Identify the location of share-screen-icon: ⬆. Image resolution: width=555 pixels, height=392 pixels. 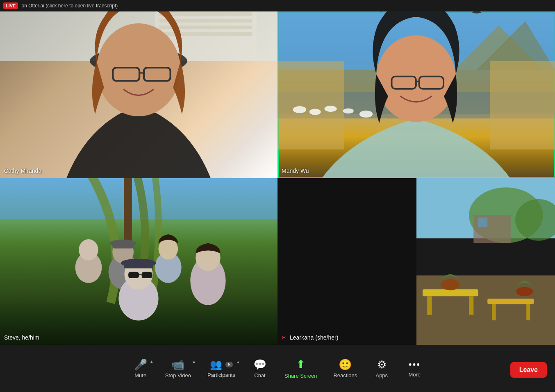
(301, 365).